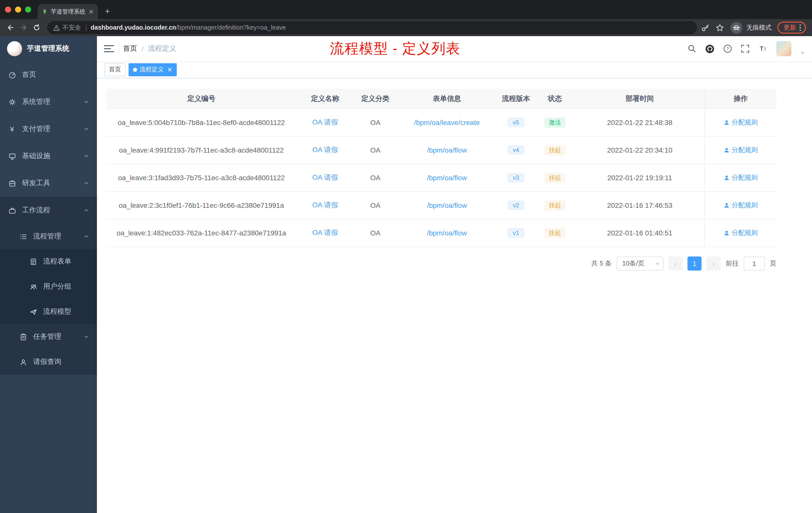  What do you see at coordinates (49, 183) in the screenshot?
I see `sidebar-item-devtools: 研发工具` at bounding box center [49, 183].